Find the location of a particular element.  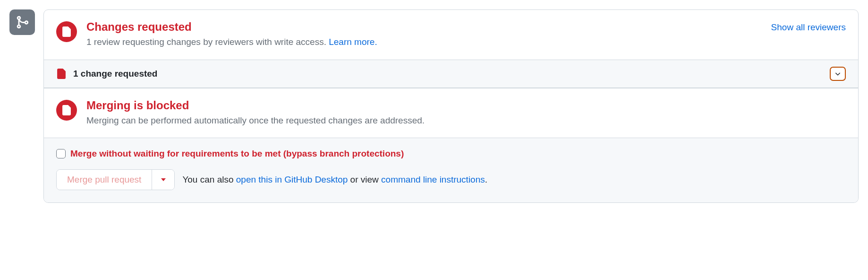

changes-requested-title: Changes requested is located at coordinates (424, 27).